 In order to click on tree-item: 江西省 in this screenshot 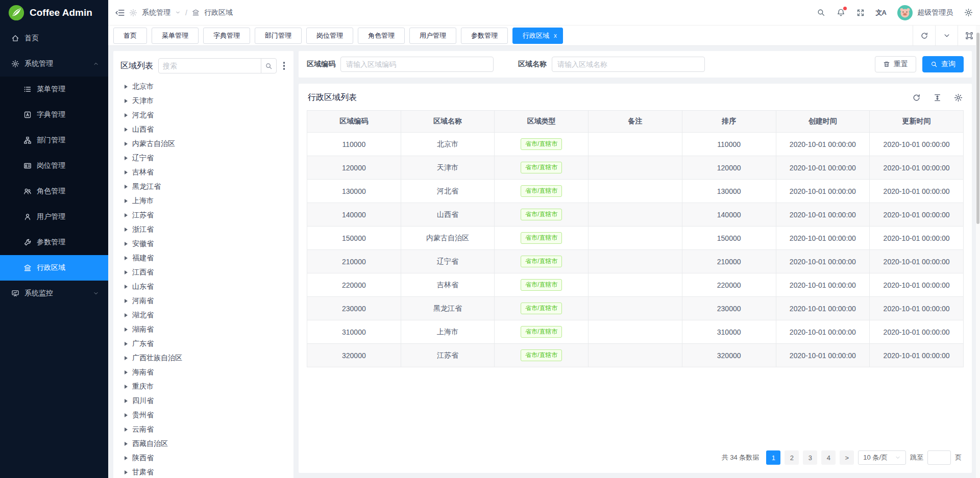, I will do `click(203, 272)`.